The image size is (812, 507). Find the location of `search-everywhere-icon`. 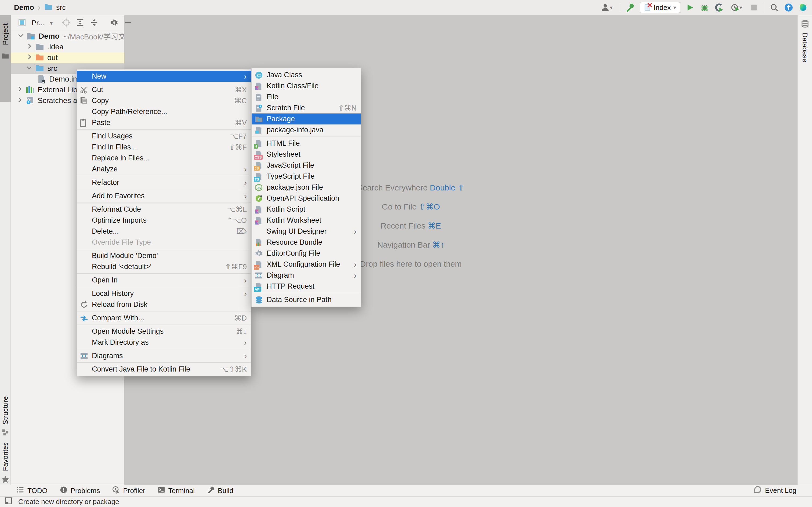

search-everywhere-icon is located at coordinates (774, 7).